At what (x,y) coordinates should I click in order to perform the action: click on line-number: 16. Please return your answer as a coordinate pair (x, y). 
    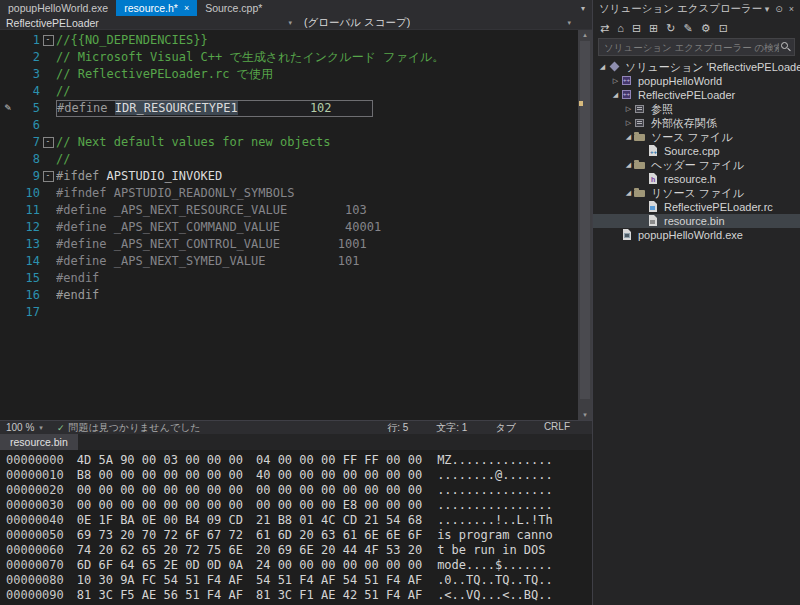
    Looking at the image, I should click on (28, 296).